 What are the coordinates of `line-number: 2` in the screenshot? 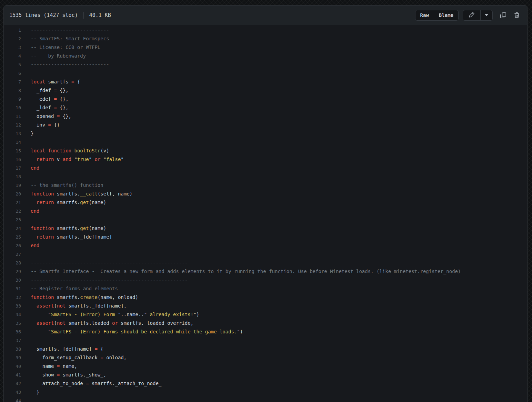 It's located at (12, 39).